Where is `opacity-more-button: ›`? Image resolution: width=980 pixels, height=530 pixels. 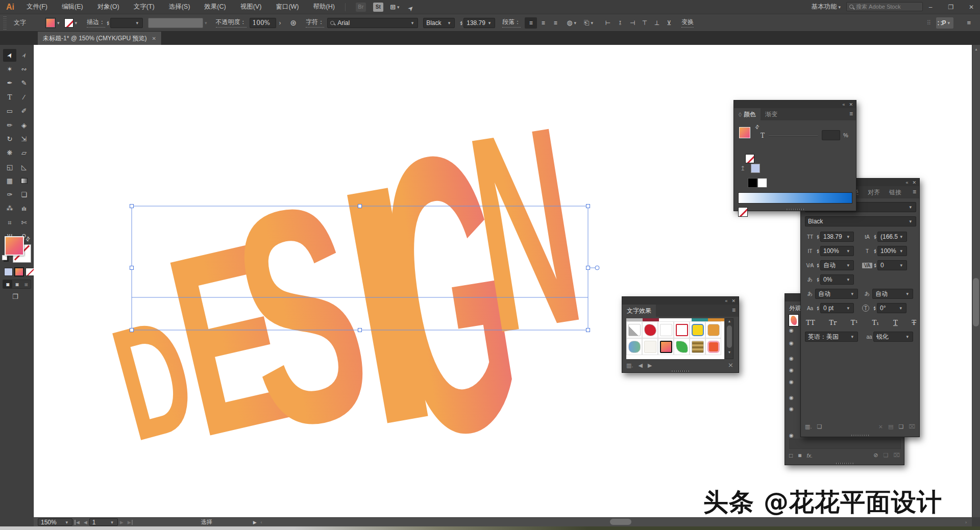 opacity-more-button: › is located at coordinates (280, 23).